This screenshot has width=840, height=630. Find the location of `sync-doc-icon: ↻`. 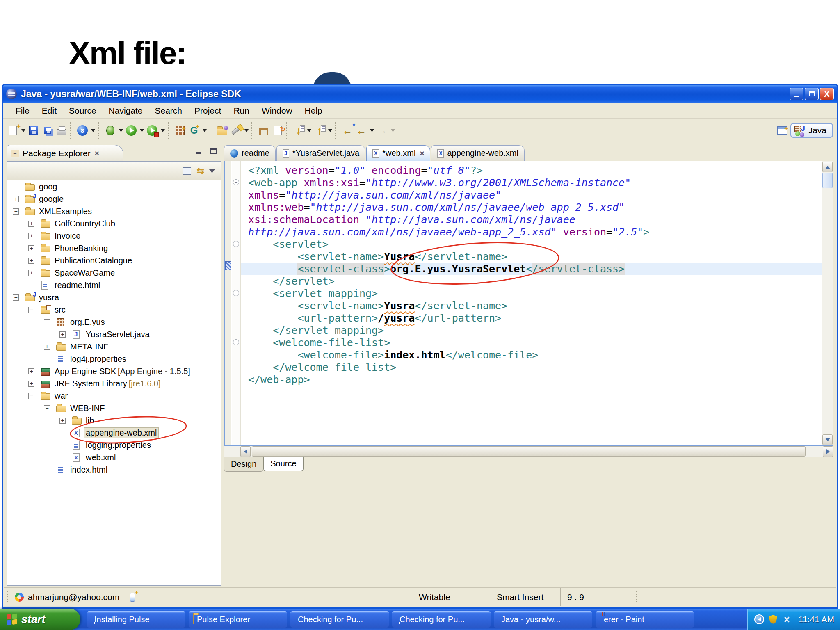

sync-doc-icon: ↻ is located at coordinates (278, 130).